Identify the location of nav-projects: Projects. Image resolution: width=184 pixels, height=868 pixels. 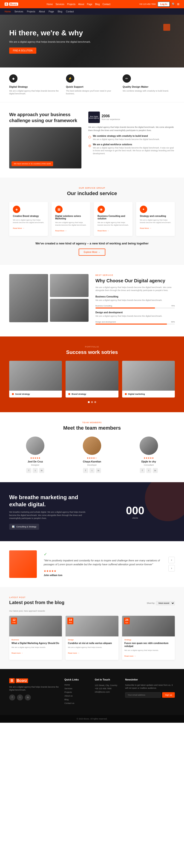
(71, 4).